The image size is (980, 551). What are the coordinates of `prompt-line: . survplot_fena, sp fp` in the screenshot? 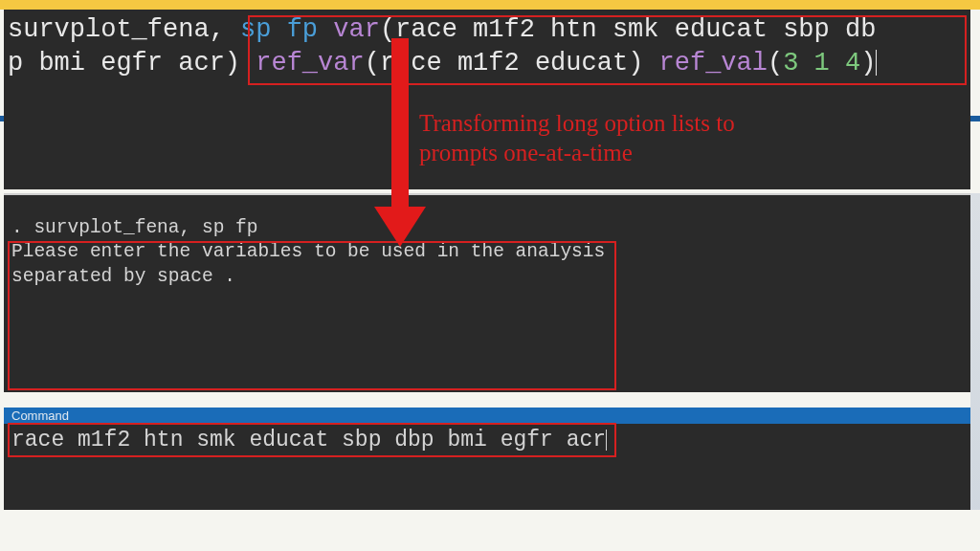 It's located at (487, 228).